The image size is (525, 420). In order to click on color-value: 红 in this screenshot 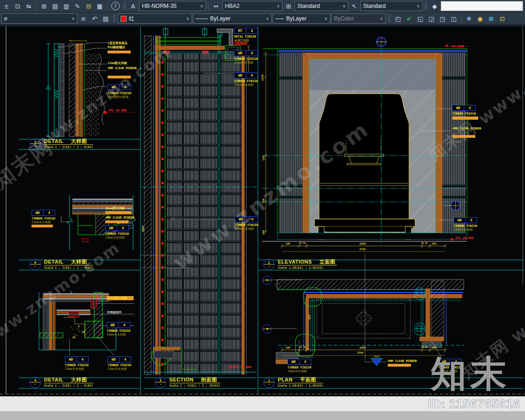, I will do `click(132, 19)`.